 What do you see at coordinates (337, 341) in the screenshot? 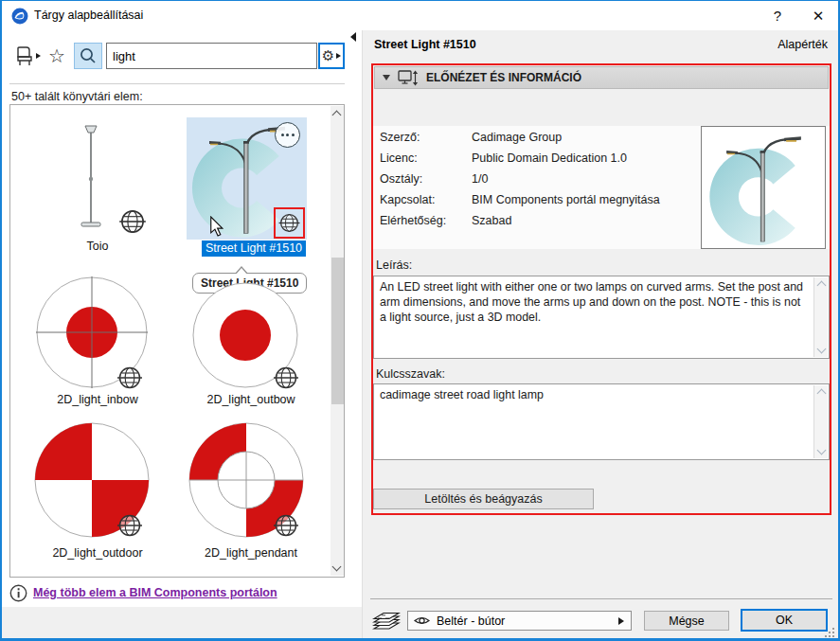
I see `list-scrollbar` at bounding box center [337, 341].